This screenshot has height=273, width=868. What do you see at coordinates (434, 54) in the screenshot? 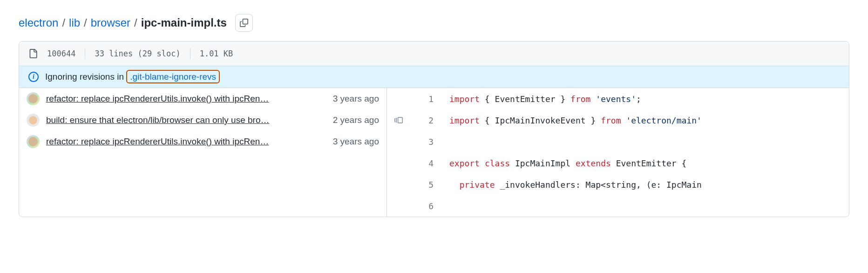
I see `file-header: 100644 33 lines (29 sloc) 1.01 KB` at bounding box center [434, 54].